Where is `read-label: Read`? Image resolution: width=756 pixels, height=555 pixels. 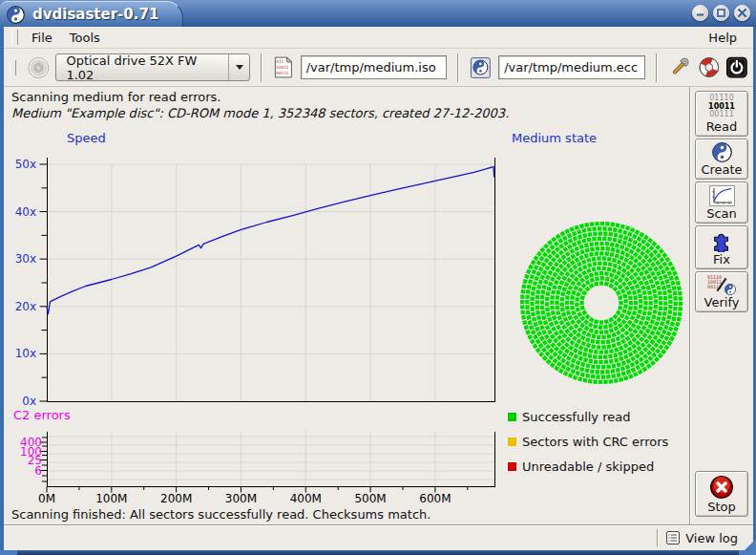
read-label: Read is located at coordinates (722, 126).